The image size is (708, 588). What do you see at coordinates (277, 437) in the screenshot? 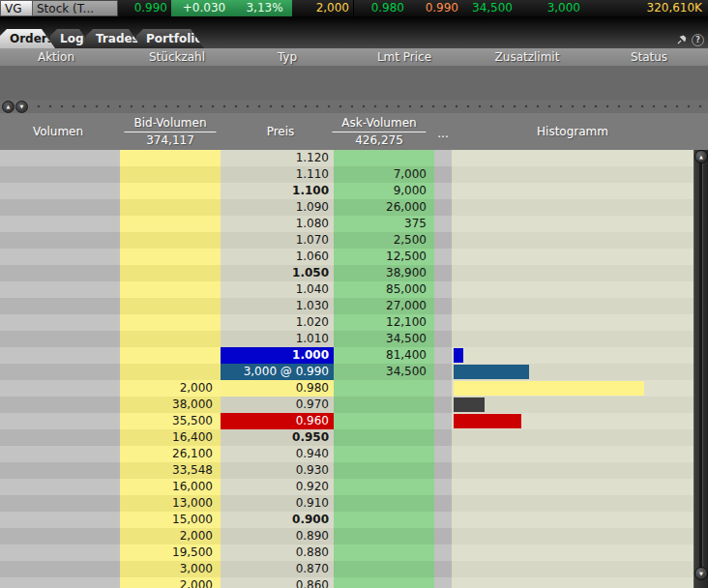
I see `price-cell: 0.950` at bounding box center [277, 437].